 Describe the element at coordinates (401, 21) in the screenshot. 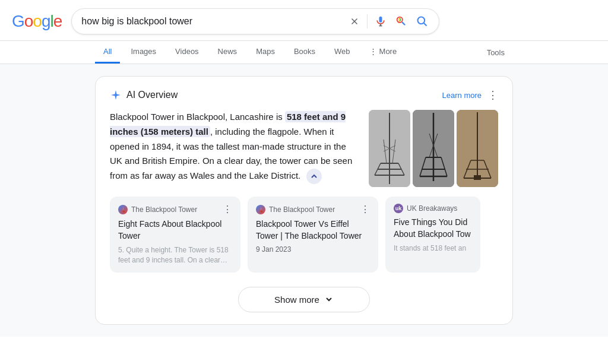

I see `lens-icon` at that location.